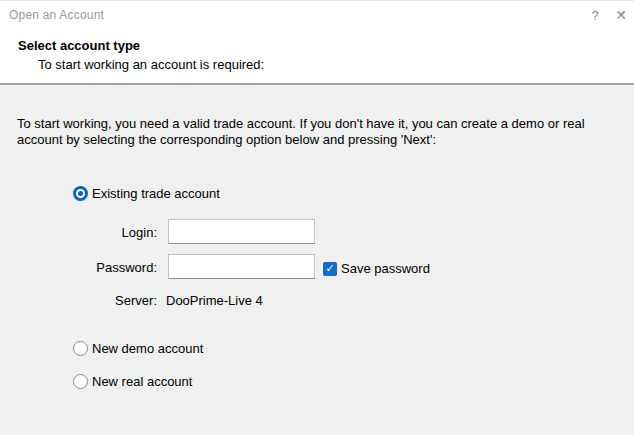 This screenshot has width=634, height=435. I want to click on save-password-checkbox: ✓ Save password, so click(376, 268).